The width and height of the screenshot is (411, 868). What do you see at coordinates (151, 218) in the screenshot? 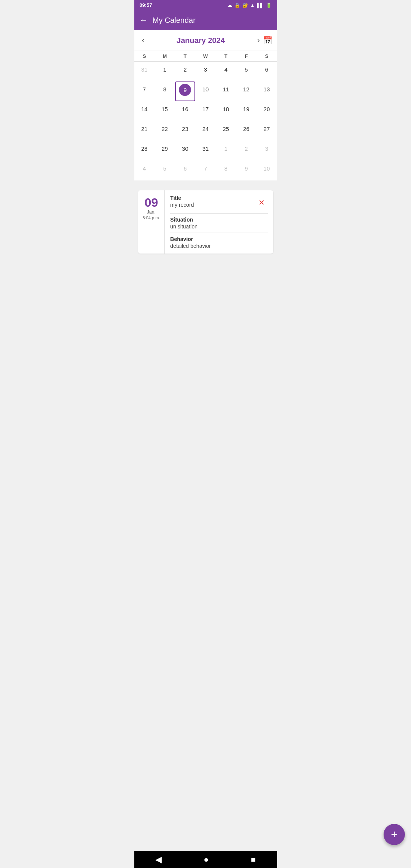
I see `event-time: 8:04 p.m.` at bounding box center [151, 218].